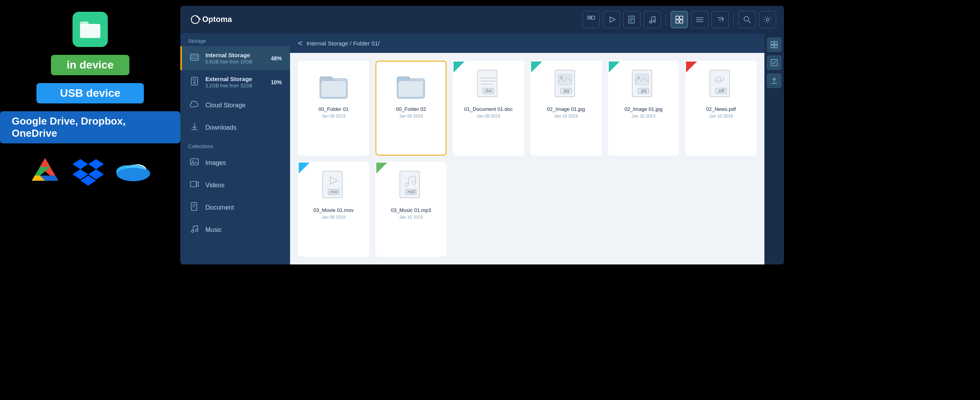 This screenshot has height=400, width=980. What do you see at coordinates (527, 43) in the screenshot?
I see `breadcrumb-bar: < Internal Storage / Folder 01/` at bounding box center [527, 43].